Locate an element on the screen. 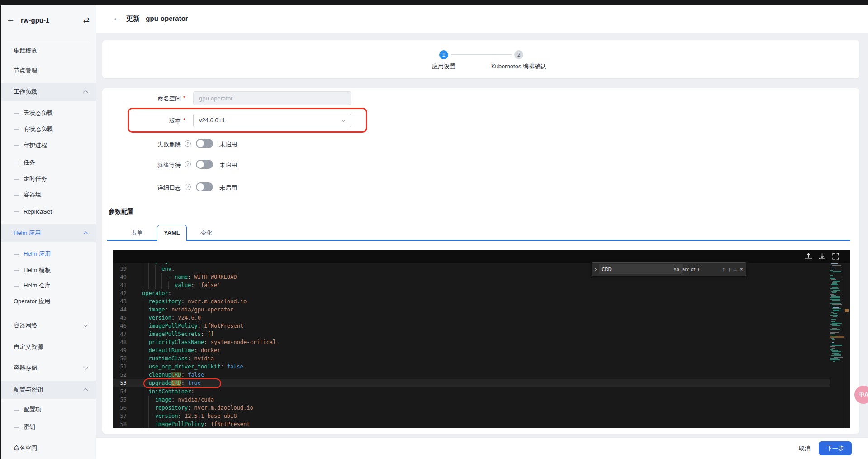  line-number: 40 is located at coordinates (120, 277).